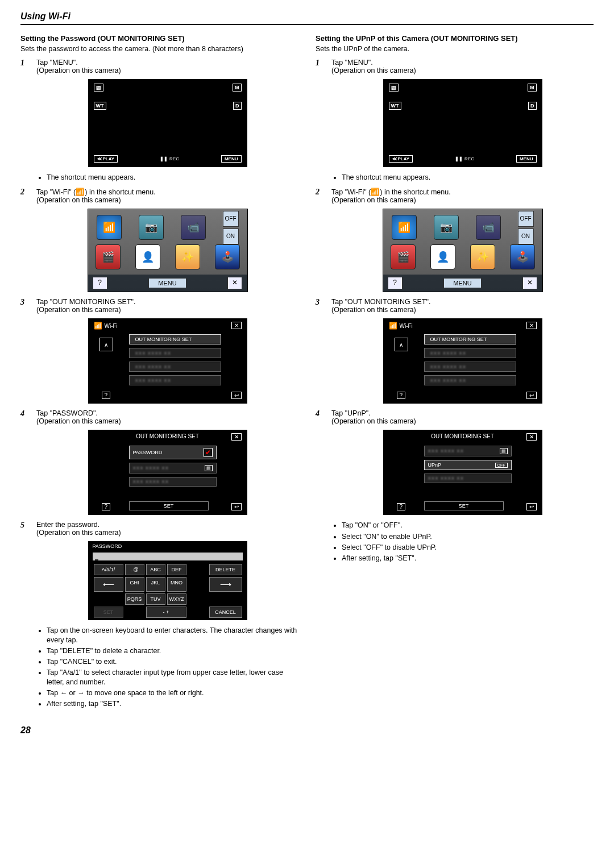 The height and width of the screenshot is (868, 614). I want to click on step-text: Tap "Wi-Fi" (📶) in the shortcut menu., so click(167, 192).